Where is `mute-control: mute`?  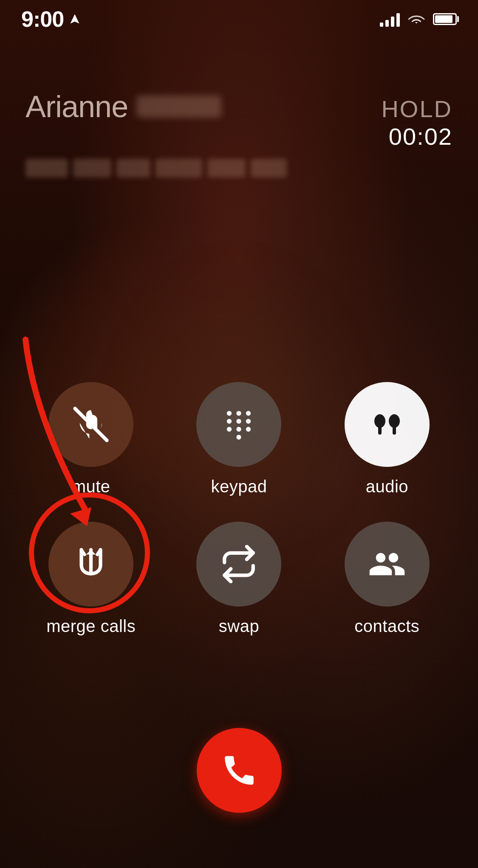 mute-control: mute is located at coordinates (91, 439).